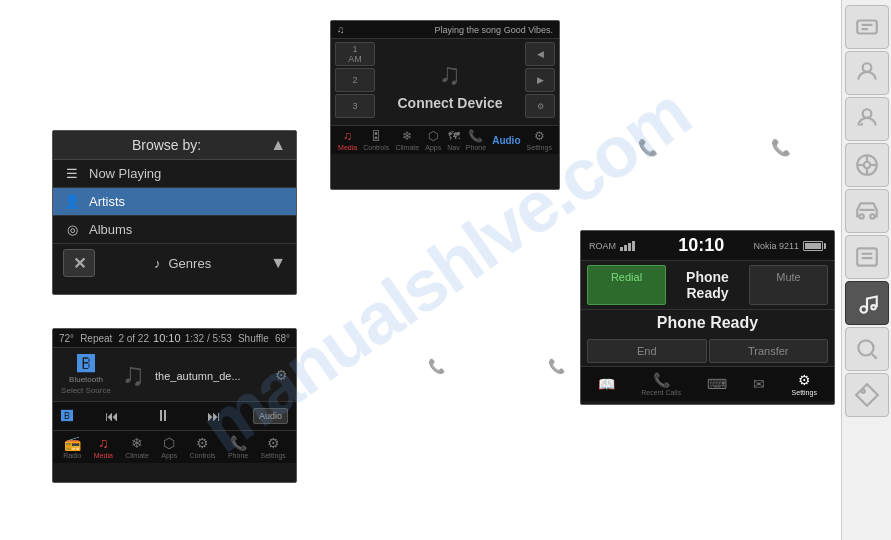 Image resolution: width=891 pixels, height=540 pixels. What do you see at coordinates (79, 263) in the screenshot?
I see `browse-close-button: ✕` at bounding box center [79, 263].